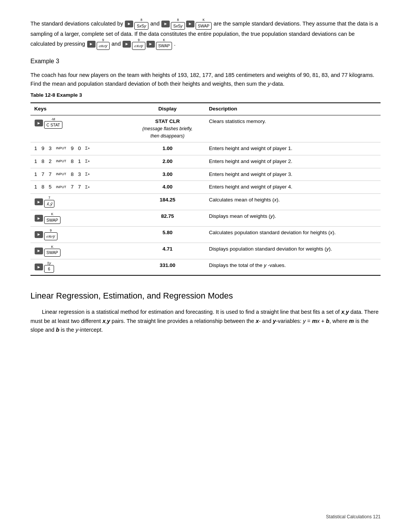  I want to click on key-sigma6-wrap: Σy 6, so click(49, 267).